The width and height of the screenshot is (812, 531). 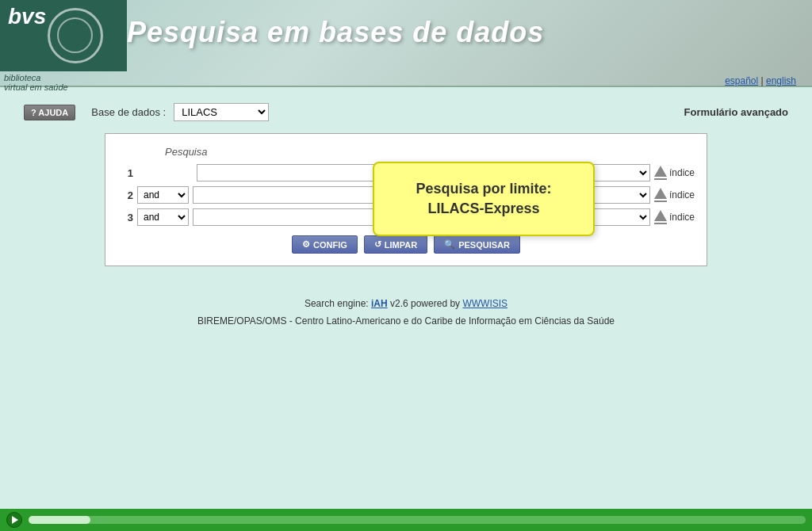 What do you see at coordinates (306, 244) in the screenshot?
I see `config-icon: ⚙` at bounding box center [306, 244].